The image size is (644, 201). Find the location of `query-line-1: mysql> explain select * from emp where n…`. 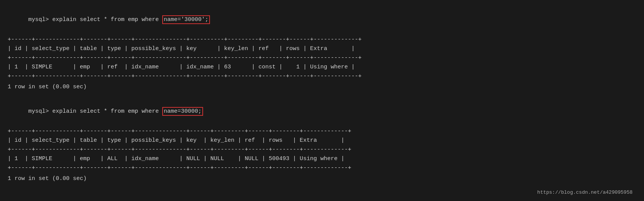

query-line-1: mysql> explain select * from emp where n… is located at coordinates (322, 20).